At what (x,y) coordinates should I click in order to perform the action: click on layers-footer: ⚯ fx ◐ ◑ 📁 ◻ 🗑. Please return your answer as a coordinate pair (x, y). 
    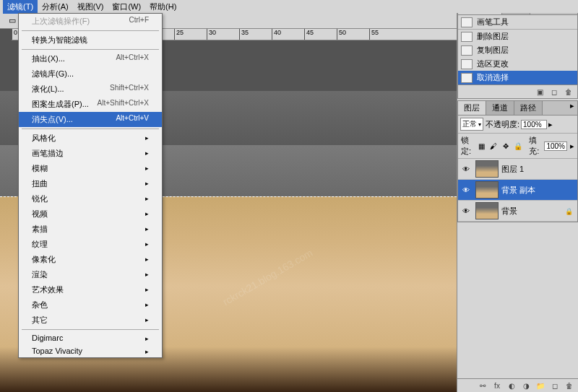
    Looking at the image, I should click on (517, 386).